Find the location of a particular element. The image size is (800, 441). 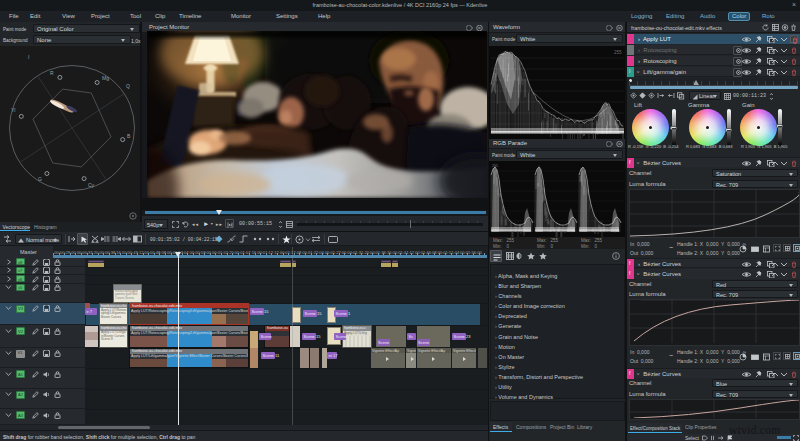

svg-text: R is located at coordinates (52, 73).